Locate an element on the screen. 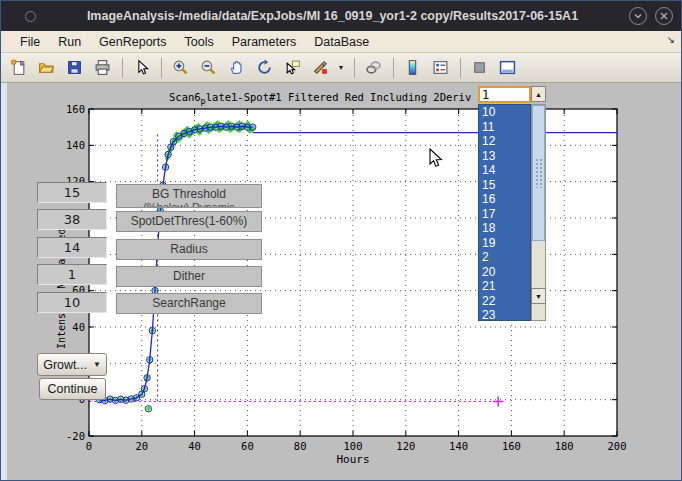  spot-list-item: 19 is located at coordinates (504, 244).